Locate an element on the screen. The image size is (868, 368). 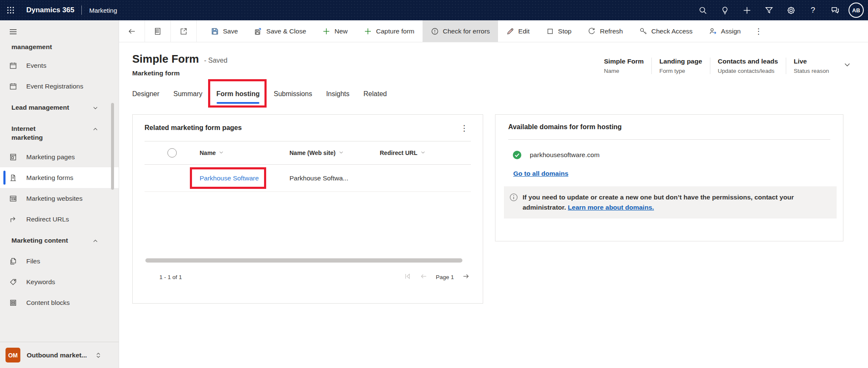
sidebar-item-event-registrations: Event Registrations is located at coordinates (59, 86).